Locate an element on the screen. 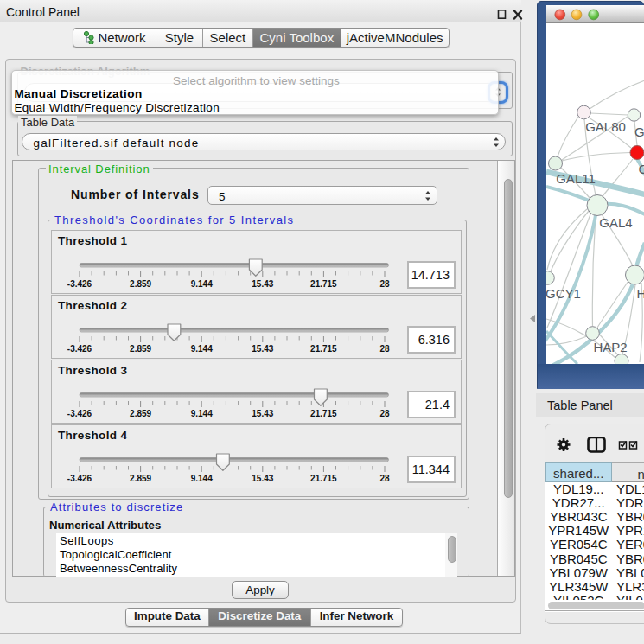 This screenshot has width=644, height=644. svg-text: GAL80 is located at coordinates (605, 126).